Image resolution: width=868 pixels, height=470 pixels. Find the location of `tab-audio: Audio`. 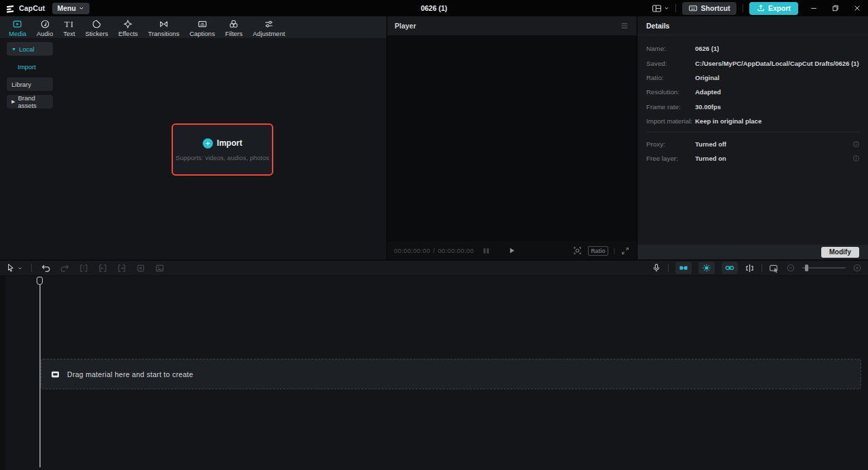

tab-audio: Audio is located at coordinates (45, 28).